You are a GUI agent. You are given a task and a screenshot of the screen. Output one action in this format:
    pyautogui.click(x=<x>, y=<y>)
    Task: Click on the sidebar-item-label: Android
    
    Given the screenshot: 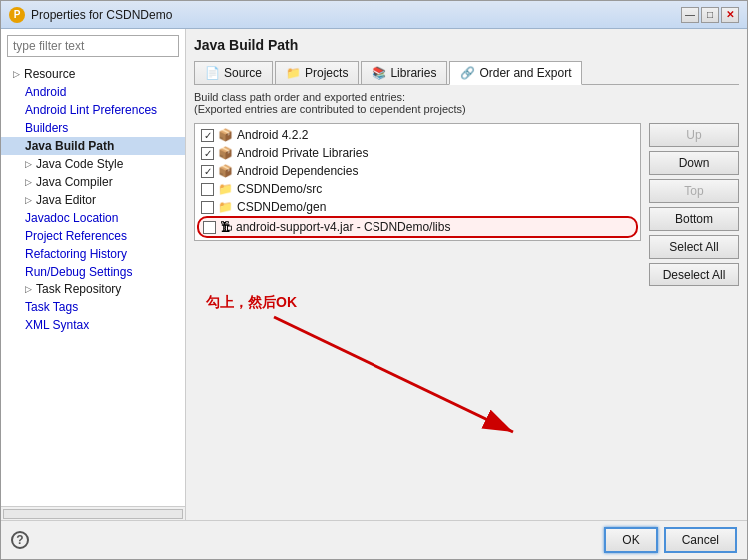 What is the action you would take?
    pyautogui.click(x=46, y=92)
    